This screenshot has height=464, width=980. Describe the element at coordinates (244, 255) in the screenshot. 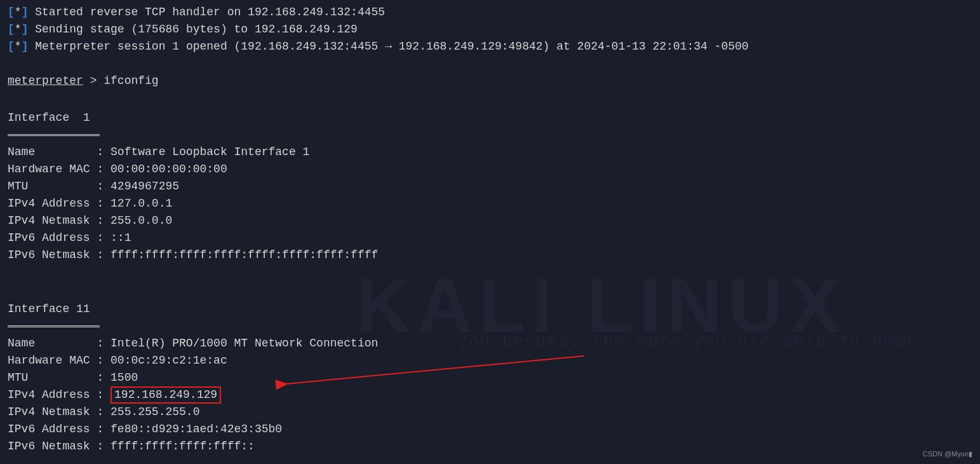

I see `row-value: ffff:ffff:ffff:ffff:ffff:ffff:ffff:ffff` at that location.